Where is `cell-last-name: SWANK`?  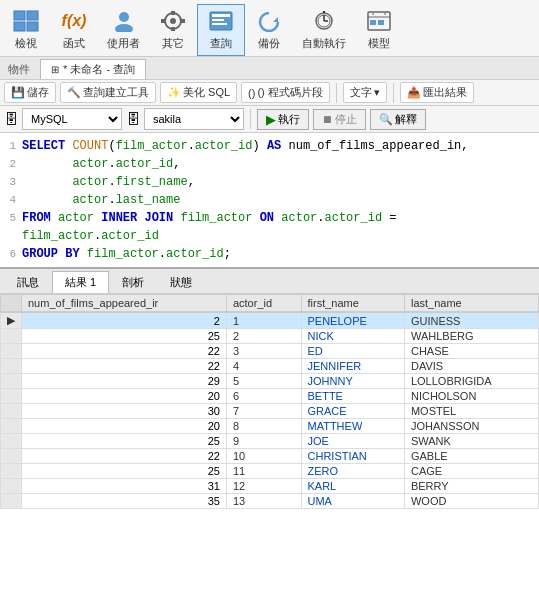 cell-last-name: SWANK is located at coordinates (471, 442).